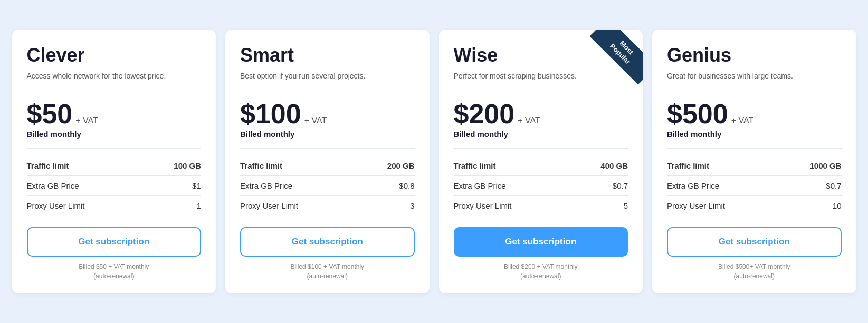 The height and width of the screenshot is (323, 868). Describe the element at coordinates (755, 114) in the screenshot. I see `plan-price-row: $500 + VAT` at that location.